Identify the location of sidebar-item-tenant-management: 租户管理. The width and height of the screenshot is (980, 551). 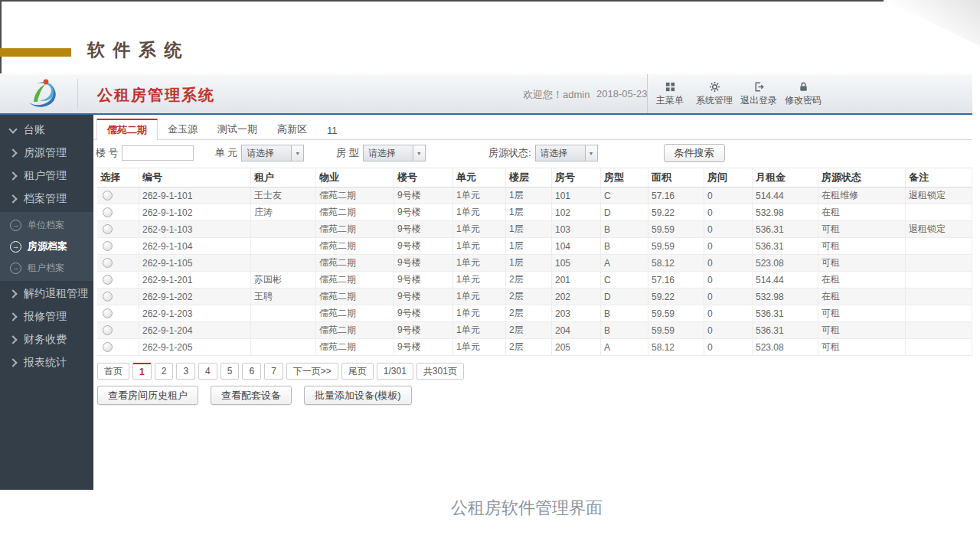
(47, 176).